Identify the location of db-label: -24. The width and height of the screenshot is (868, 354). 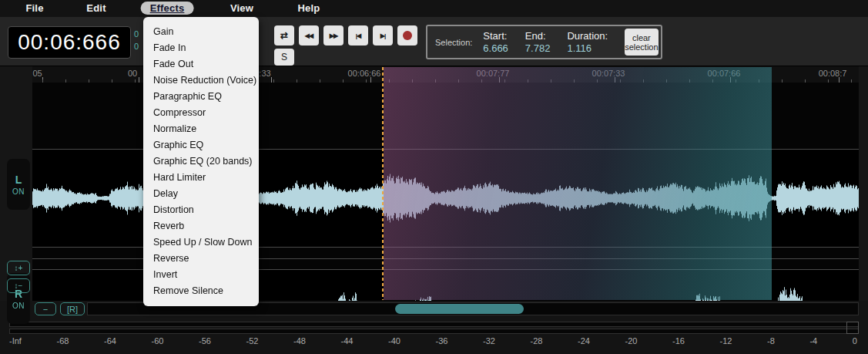
(584, 341).